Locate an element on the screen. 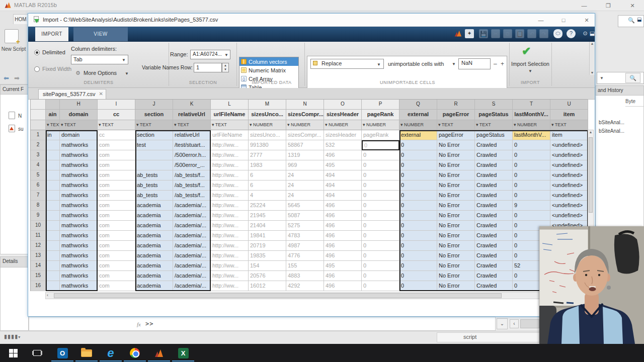  col-name: relativeUrl is located at coordinates (192, 115).